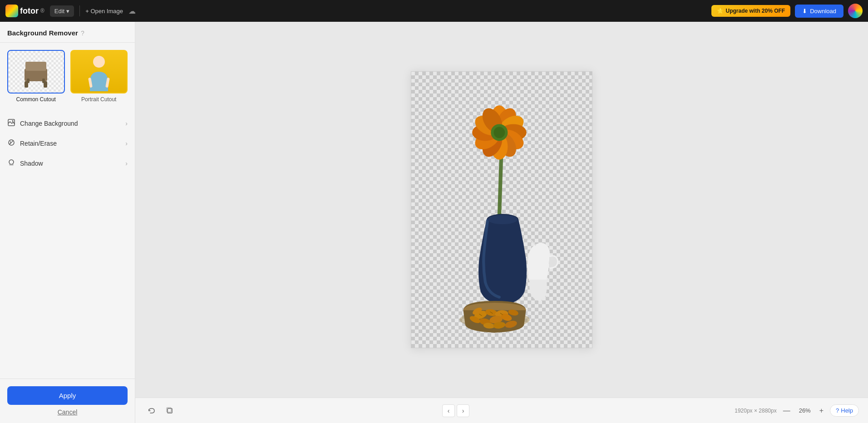  What do you see at coordinates (161, 411) in the screenshot?
I see `toolbar-left` at bounding box center [161, 411].